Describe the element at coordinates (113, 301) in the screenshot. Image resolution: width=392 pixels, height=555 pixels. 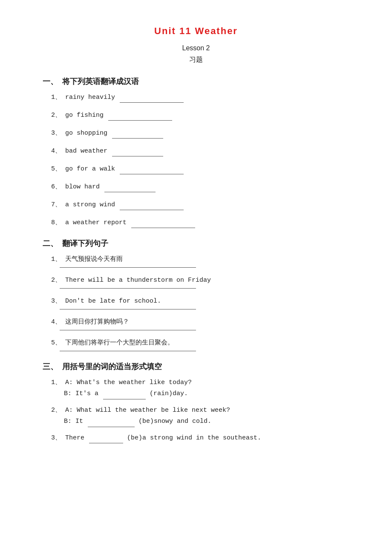
I see `q-text: Don't be late for school.` at that location.